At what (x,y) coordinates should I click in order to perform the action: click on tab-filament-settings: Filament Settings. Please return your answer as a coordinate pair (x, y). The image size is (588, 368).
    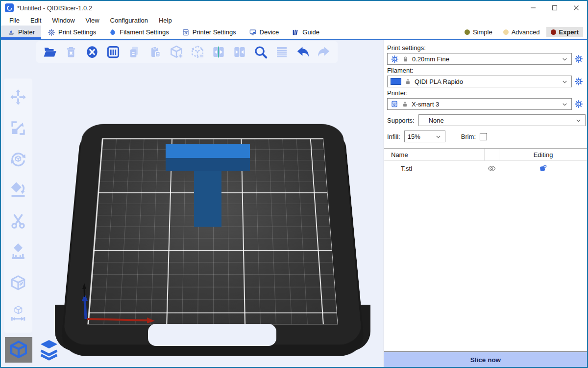
    Looking at the image, I should click on (139, 32).